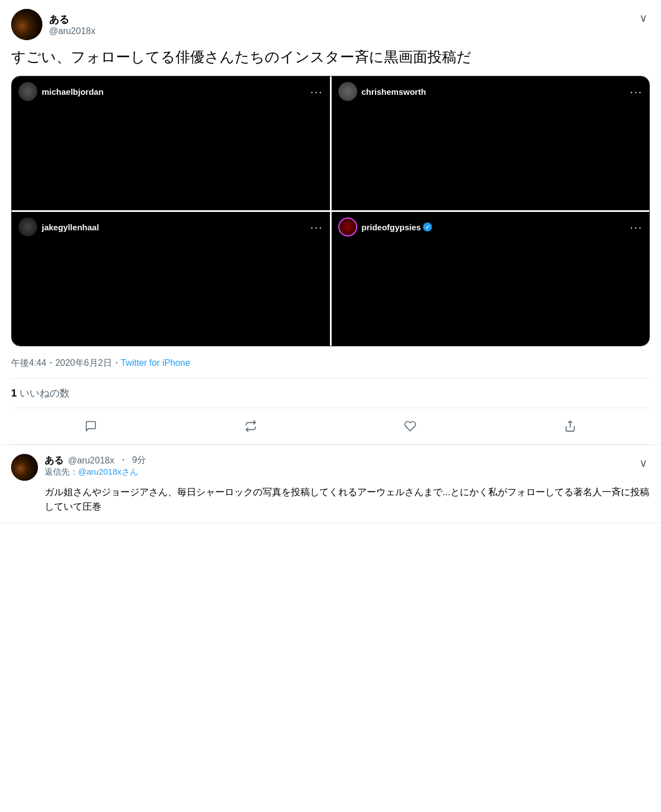  I want to click on reply-user-handle: @aru2018x, so click(91, 461).